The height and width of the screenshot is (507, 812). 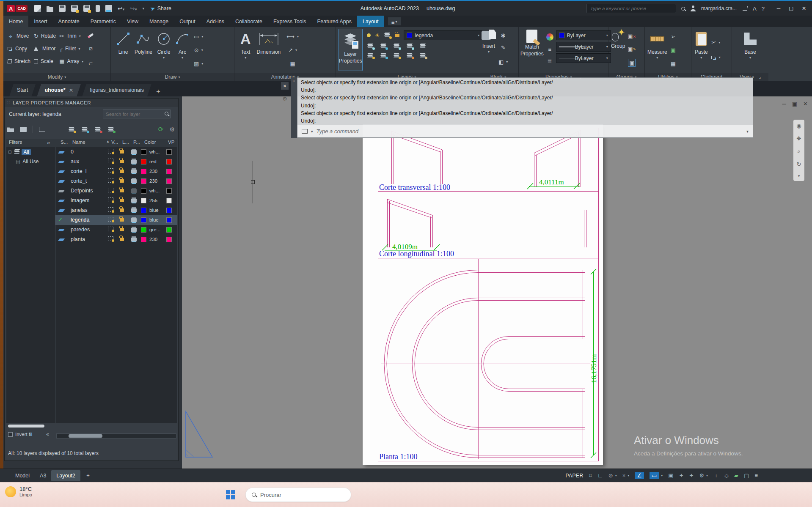 What do you see at coordinates (45, 49) in the screenshot?
I see `mirror-button: Mirror` at bounding box center [45, 49].